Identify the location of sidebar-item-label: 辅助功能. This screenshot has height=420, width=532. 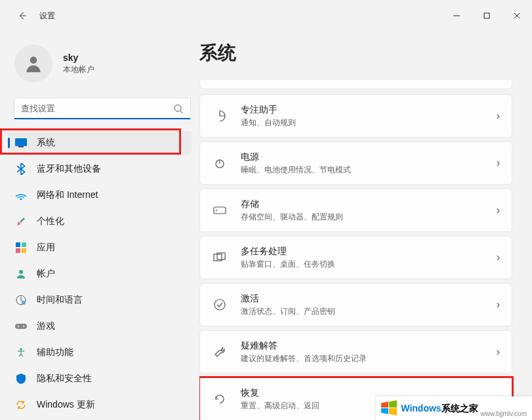
(55, 353).